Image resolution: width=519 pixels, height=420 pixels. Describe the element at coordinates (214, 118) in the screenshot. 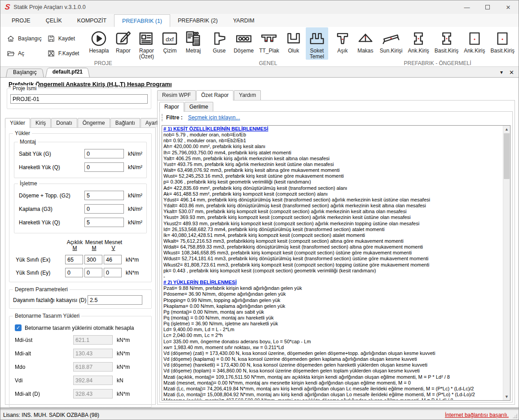

I see `filter-select-link: Seçmek için tıklayın...` at that location.